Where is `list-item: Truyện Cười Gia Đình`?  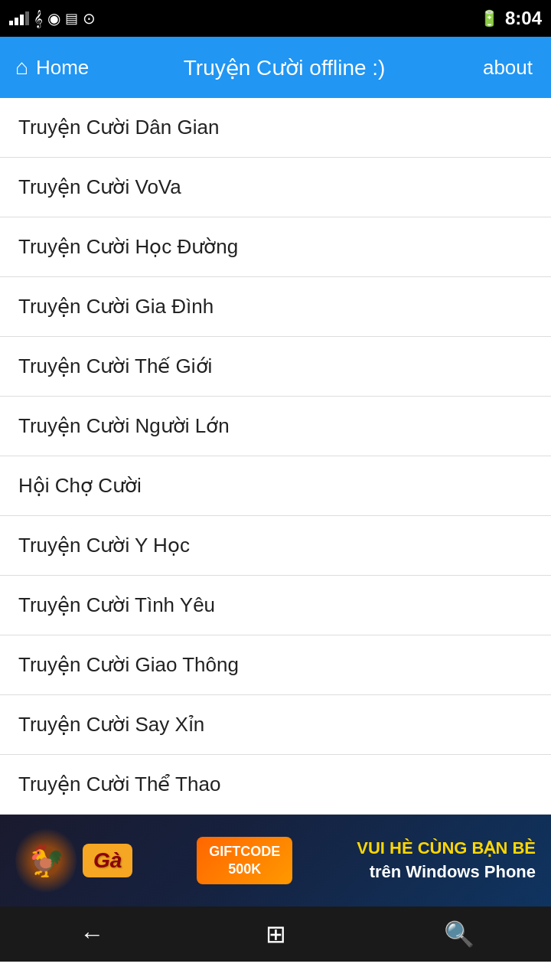 list-item: Truyện Cười Gia Đình is located at coordinates (276, 307).